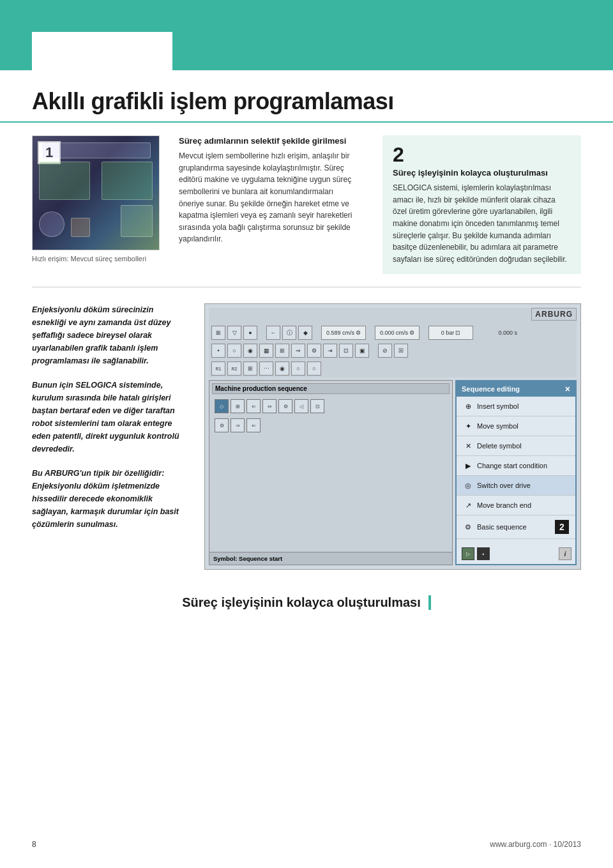  I want to click on tb-btn-layer: ⊡, so click(346, 351).